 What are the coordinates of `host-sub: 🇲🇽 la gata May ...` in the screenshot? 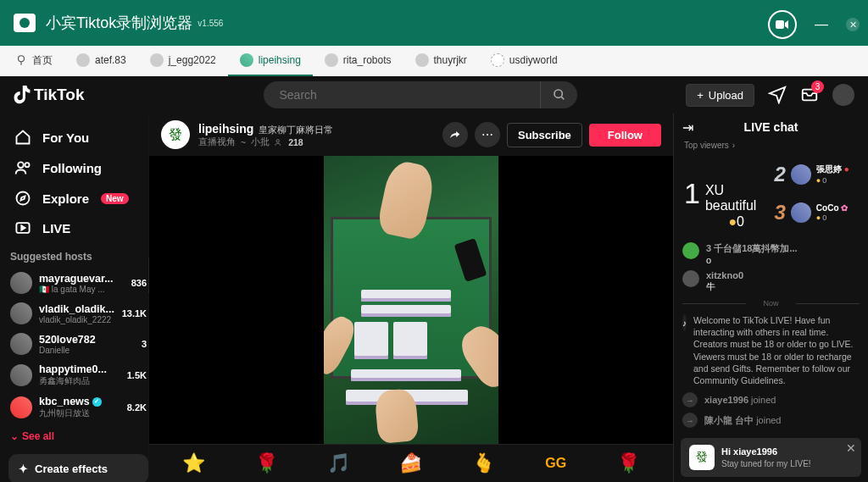 It's located at (81, 290).